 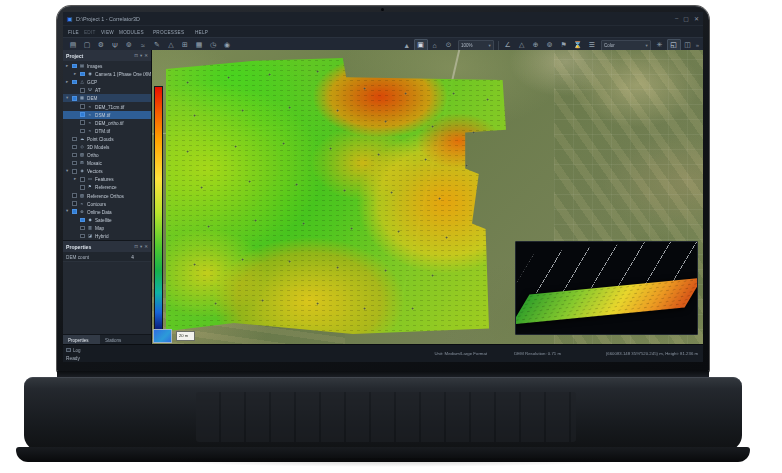 What do you see at coordinates (383, 31) in the screenshot?
I see `menu-bar: FILEEDITVIEWMODULESPROCESSESHELP` at bounding box center [383, 31].